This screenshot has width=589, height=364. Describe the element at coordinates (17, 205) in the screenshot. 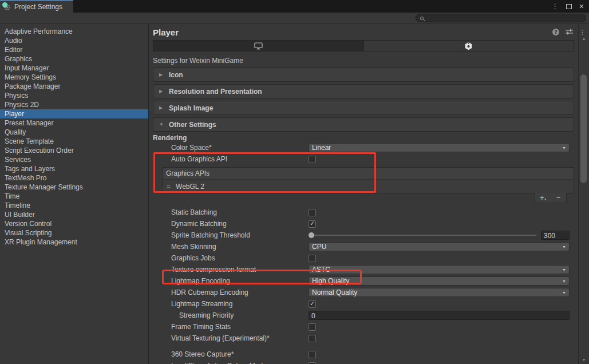

I see `sidebar-item-label: Timeline` at that location.